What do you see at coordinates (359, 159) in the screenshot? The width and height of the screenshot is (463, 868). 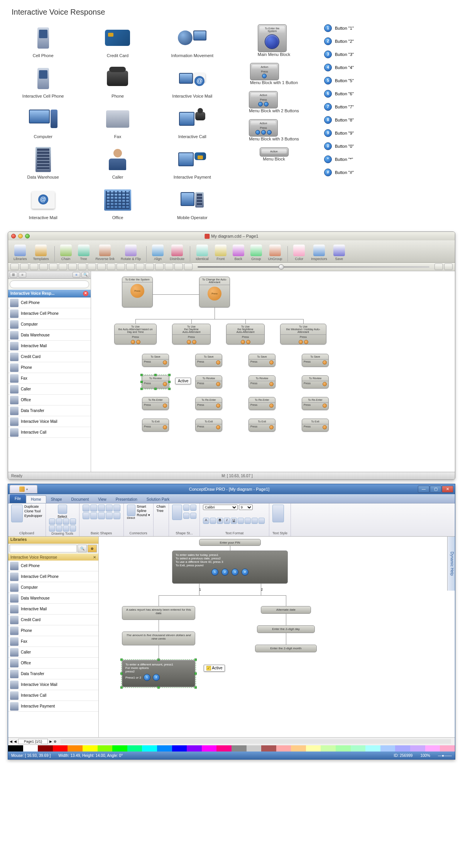 I see `button-*: *Button "*"` at bounding box center [359, 159].